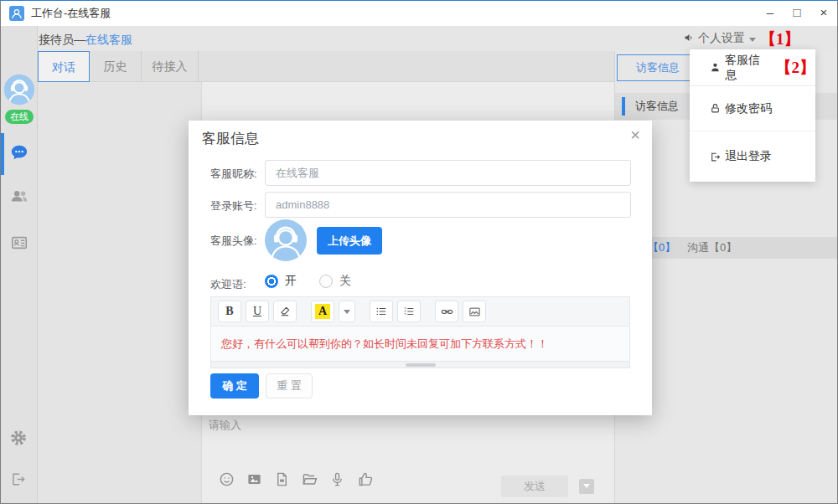  What do you see at coordinates (255, 479) in the screenshot?
I see `image-icon` at bounding box center [255, 479].